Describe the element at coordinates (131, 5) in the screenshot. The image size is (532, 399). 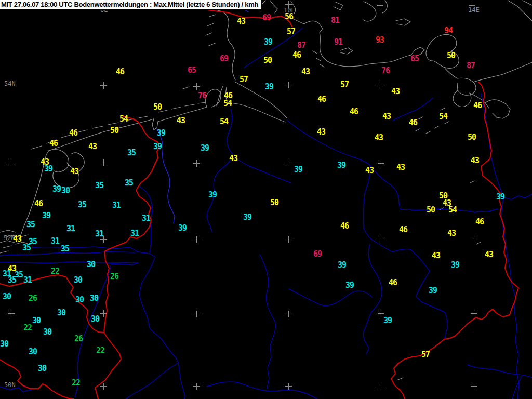
I see `title-bar: MIT 27.06.07 18:00 UTC Bodenwettermeldun…` at that location.